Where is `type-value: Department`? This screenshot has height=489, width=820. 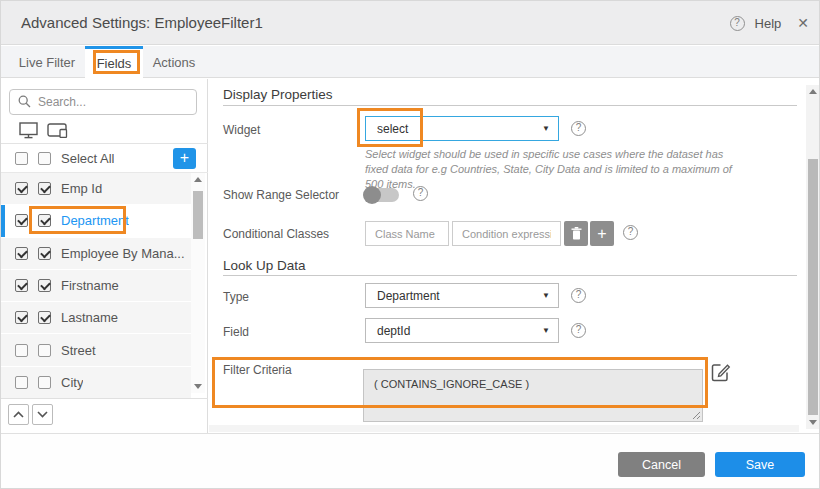
type-value: Department is located at coordinates (408, 296).